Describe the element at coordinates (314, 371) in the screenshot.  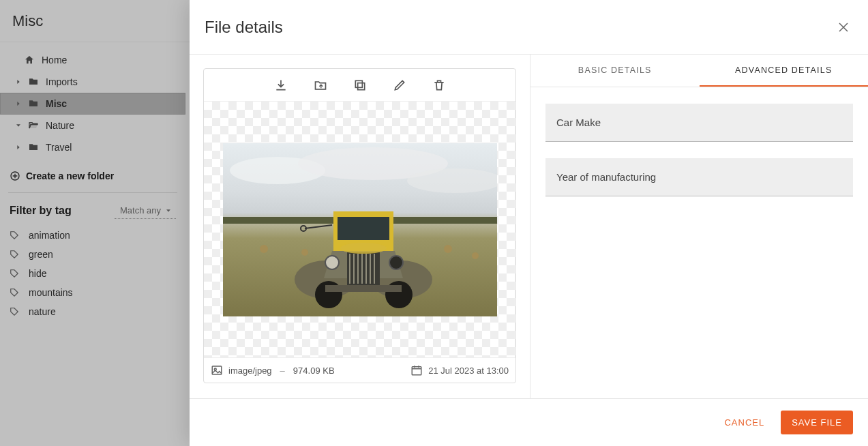
I see `file-size: 974.09 KB` at that location.